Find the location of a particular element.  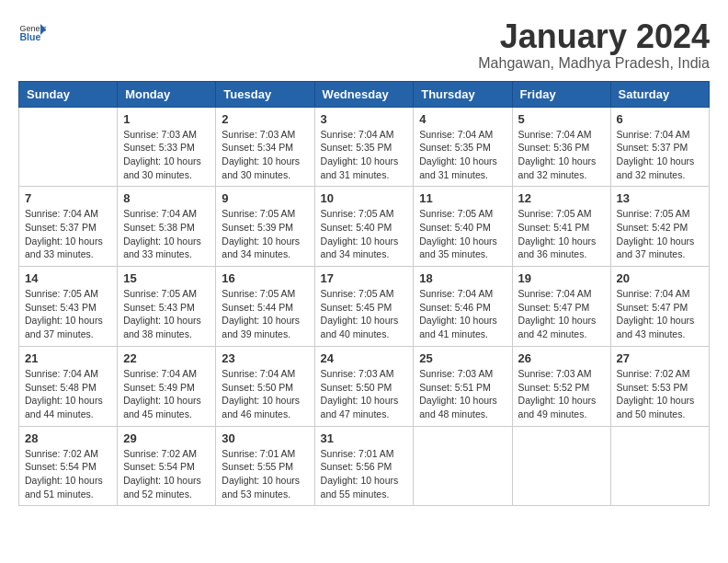

calendar-cell: 27Sunrise: 7:02 AM Sunset: 5:53 PM Dayli… is located at coordinates (660, 386).